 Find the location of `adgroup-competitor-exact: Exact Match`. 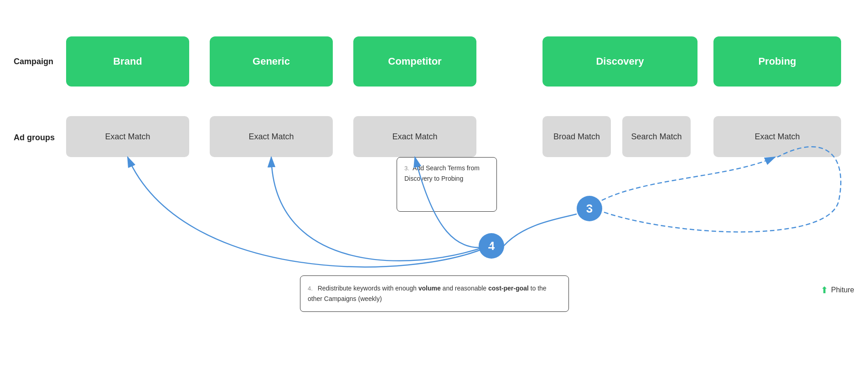

adgroup-competitor-exact: Exact Match is located at coordinates (415, 137).